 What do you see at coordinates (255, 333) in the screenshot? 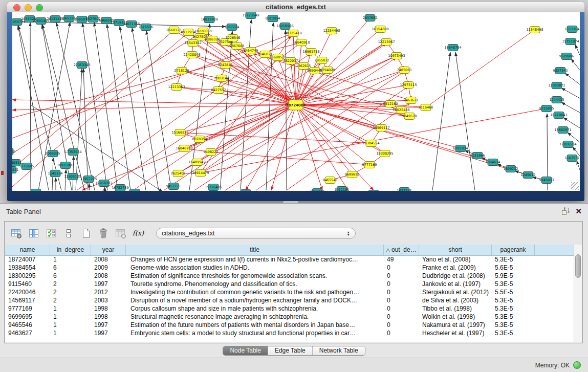
I see `table-cell: Embryonic stem cells: a model to study s…` at bounding box center [255, 333].